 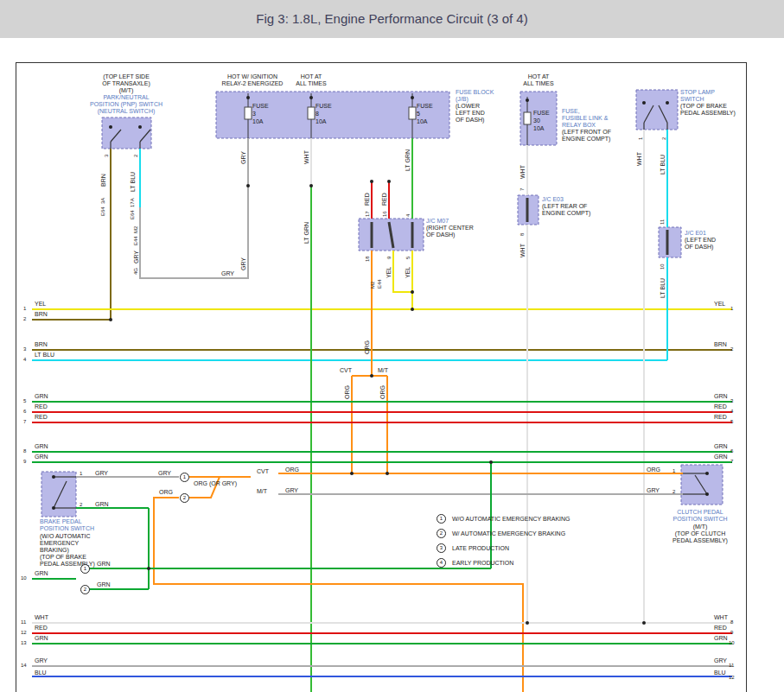 What do you see at coordinates (126, 133) in the screenshot?
I see `pnp-switch-box` at bounding box center [126, 133].